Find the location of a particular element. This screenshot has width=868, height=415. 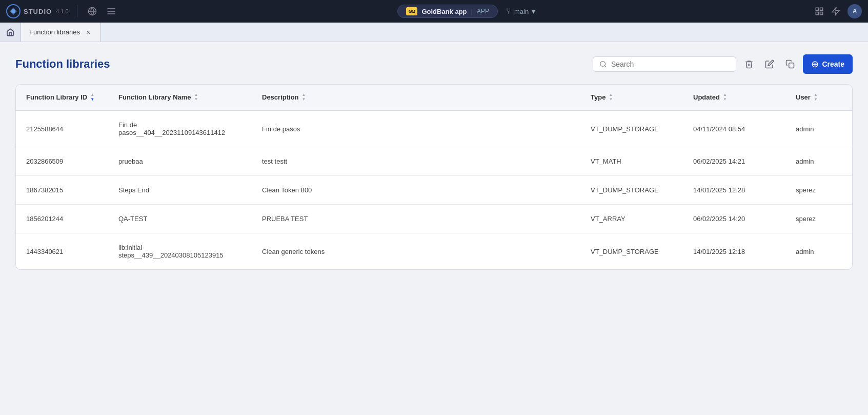

sort-desc: ▲ ▼ is located at coordinates (304, 97).